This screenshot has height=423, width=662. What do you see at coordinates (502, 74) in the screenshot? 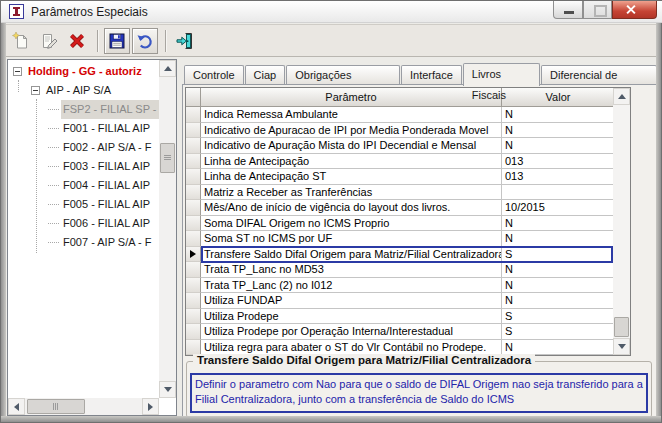
I see `tab: Livros Fiscais` at bounding box center [502, 74].